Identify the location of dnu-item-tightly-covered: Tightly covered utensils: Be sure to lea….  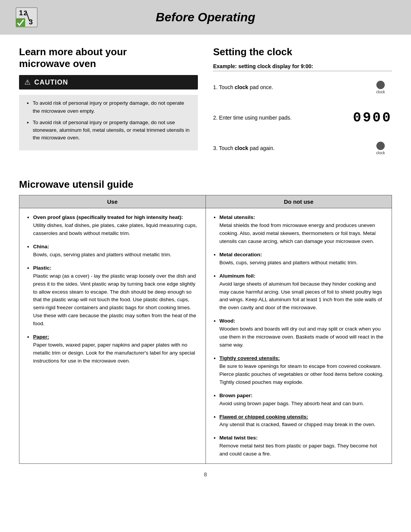
(303, 371).